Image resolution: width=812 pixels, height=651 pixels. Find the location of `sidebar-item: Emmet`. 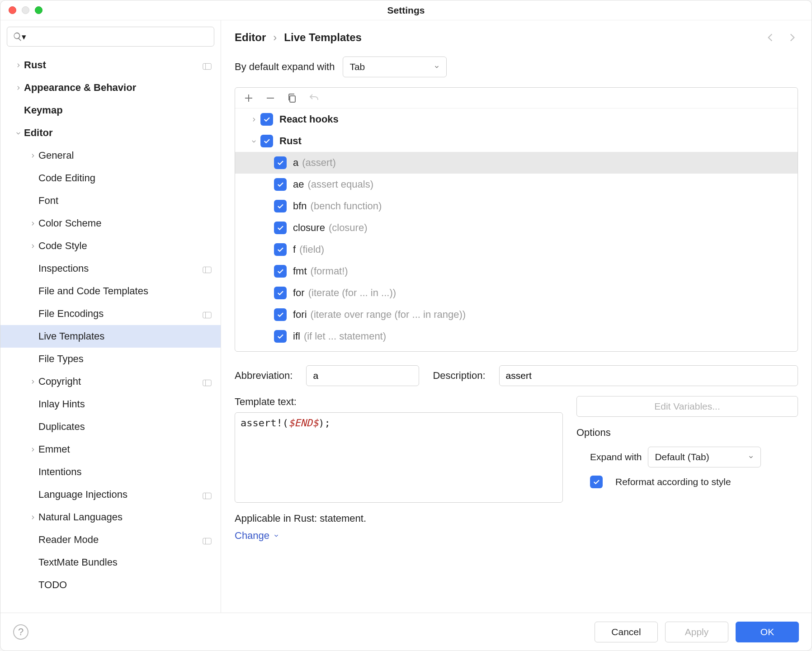

sidebar-item: Emmet is located at coordinates (110, 449).